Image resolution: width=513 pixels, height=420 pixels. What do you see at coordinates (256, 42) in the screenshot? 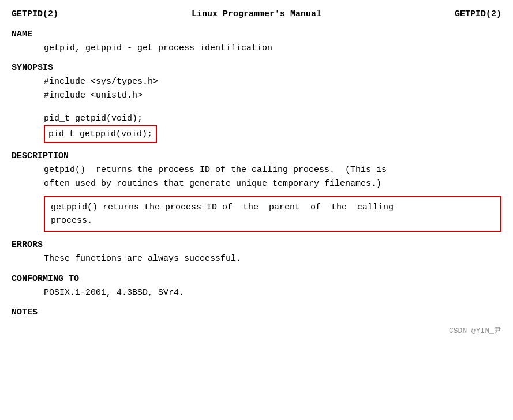
I see `name-section: NAME getpid, getppid - get process ident…` at bounding box center [256, 42].